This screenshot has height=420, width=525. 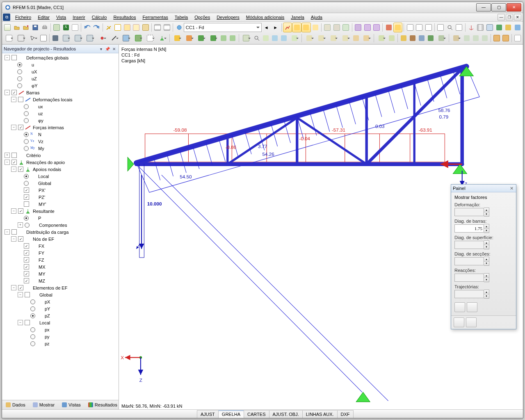 I want to click on menu-tabela: Tabela, so click(x=181, y=17).